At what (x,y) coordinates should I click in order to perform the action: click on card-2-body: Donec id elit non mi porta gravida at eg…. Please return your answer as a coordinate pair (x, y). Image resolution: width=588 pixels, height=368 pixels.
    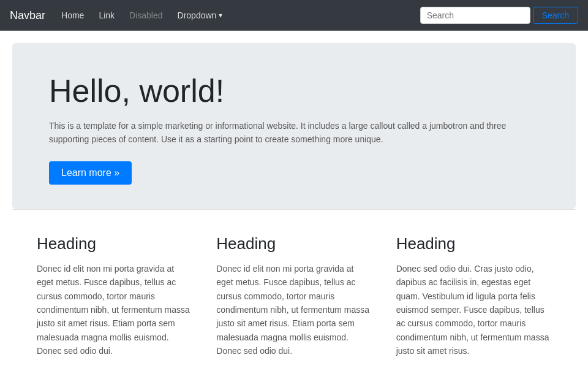
    Looking at the image, I should click on (294, 310).